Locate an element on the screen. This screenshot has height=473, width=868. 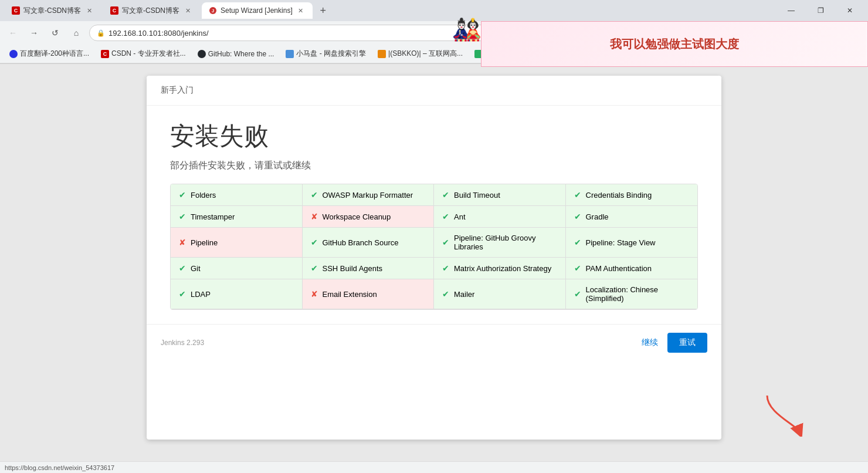
plugin-name: Gradle is located at coordinates (597, 217).